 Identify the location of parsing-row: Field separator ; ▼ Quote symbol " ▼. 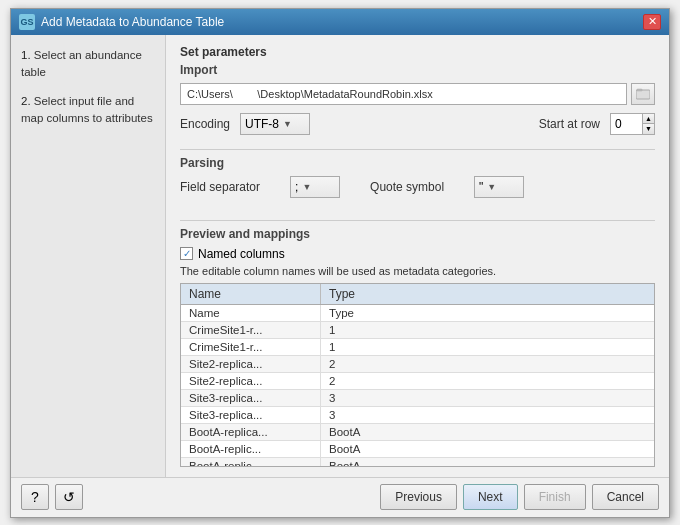
(418, 187).